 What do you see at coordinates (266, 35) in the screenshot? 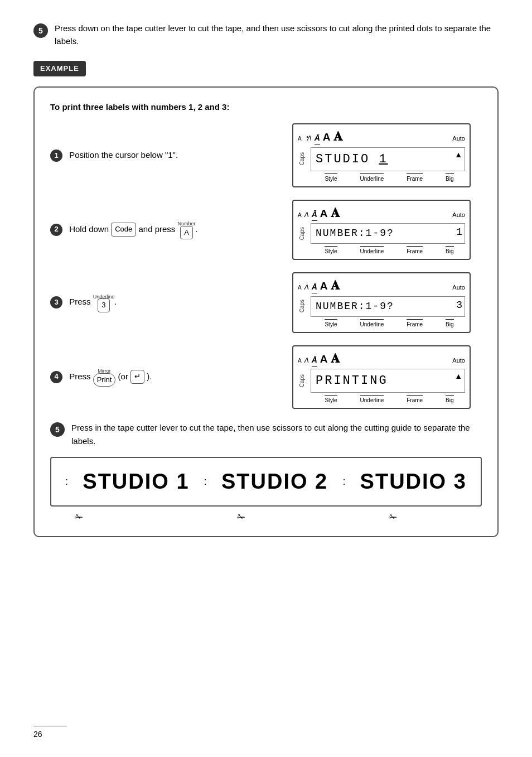
I see `step5-intro: 5 Press down on the tape cutter lever to…` at bounding box center [266, 35].